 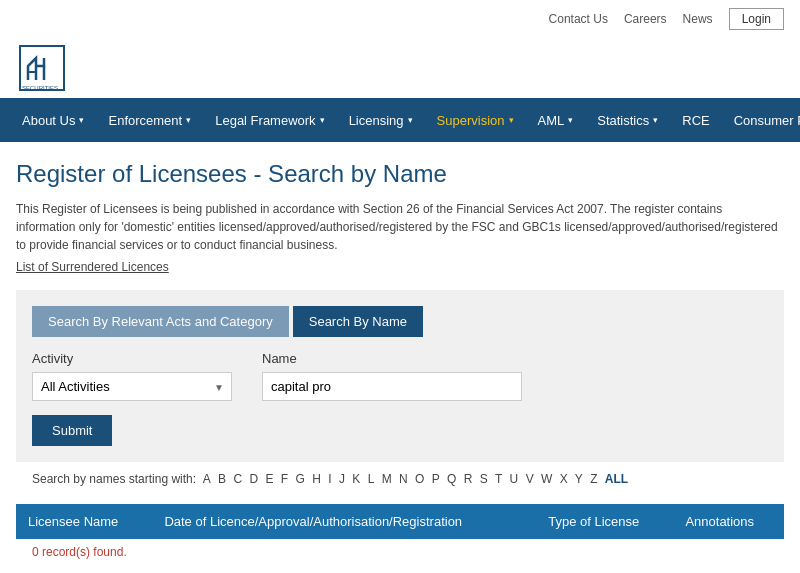 I want to click on nav-item-statistics: Statistics ▾, so click(x=628, y=120).